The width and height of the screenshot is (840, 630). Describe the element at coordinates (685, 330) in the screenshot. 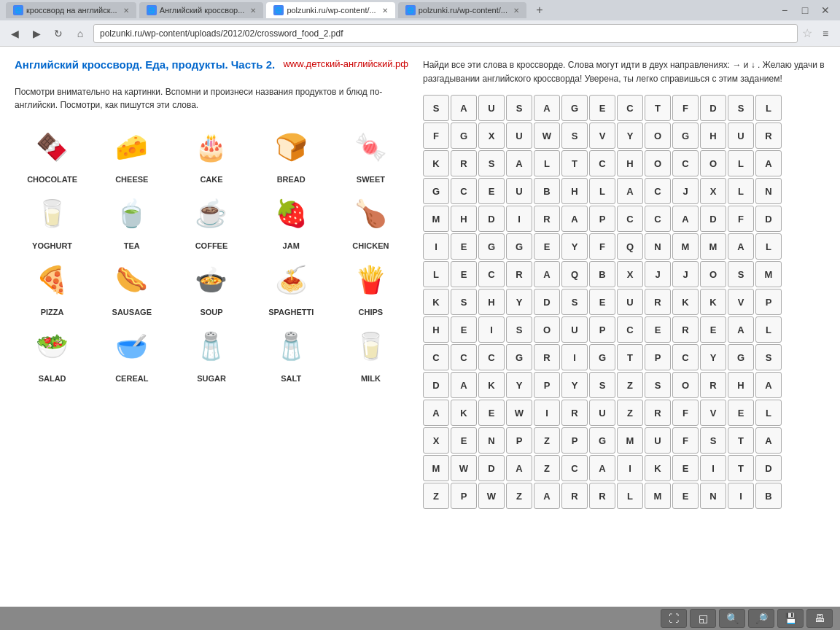

I see `crossword-cell-8-9: R` at that location.